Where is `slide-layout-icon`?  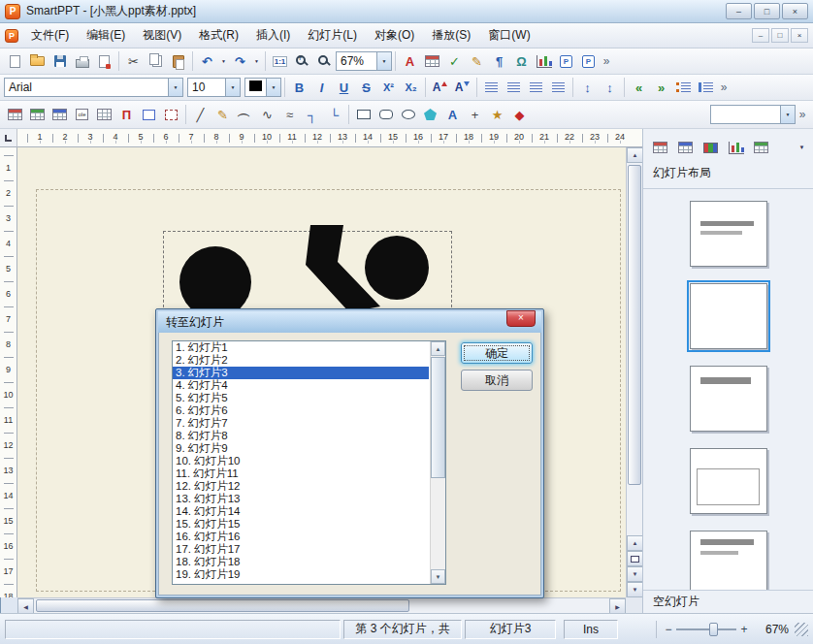
slide-layout-icon is located at coordinates (685, 147).